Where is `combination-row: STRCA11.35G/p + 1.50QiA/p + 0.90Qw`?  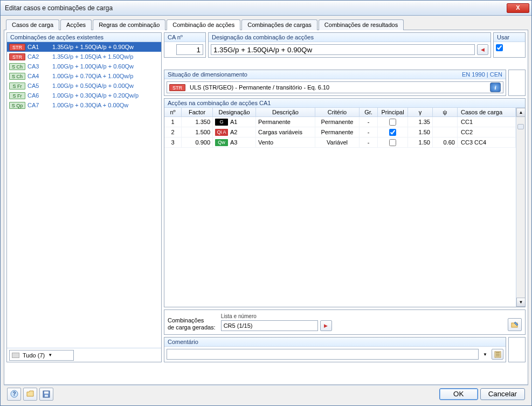
combination-row: STRCA11.35G/p + 1.50QiA/p + 0.90Qw is located at coordinates (84, 47).